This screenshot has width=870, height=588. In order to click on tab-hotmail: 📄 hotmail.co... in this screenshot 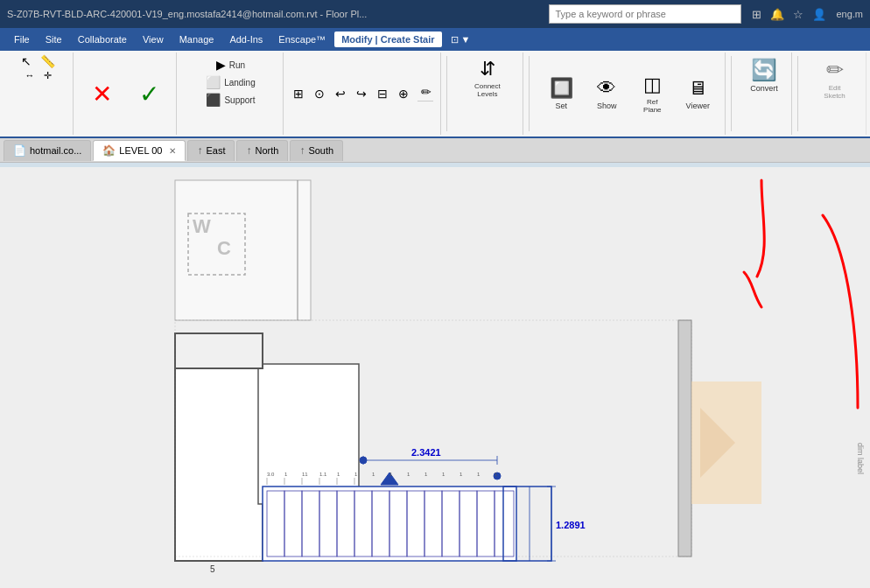, I will do `click(47, 150)`.